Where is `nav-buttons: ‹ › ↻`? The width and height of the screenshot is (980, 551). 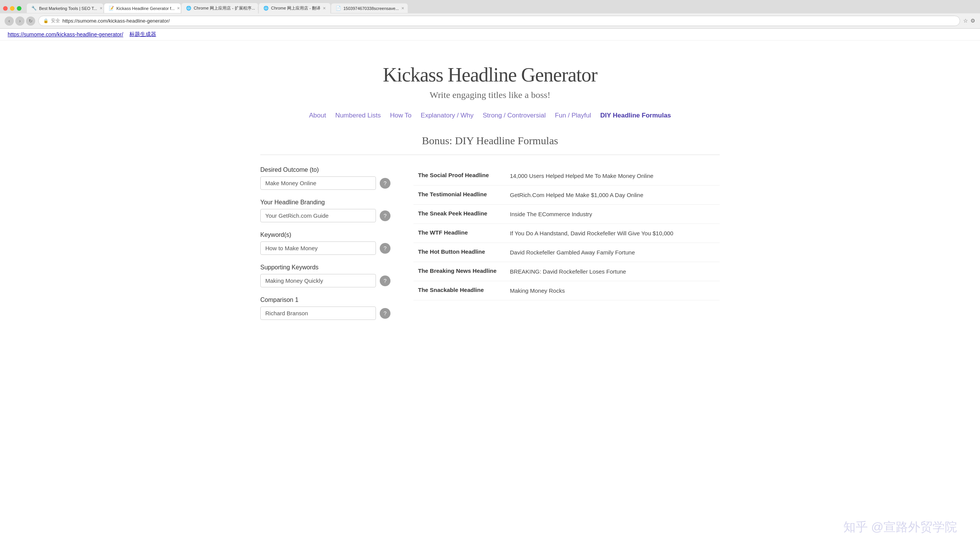
nav-buttons: ‹ › ↻ is located at coordinates (20, 21).